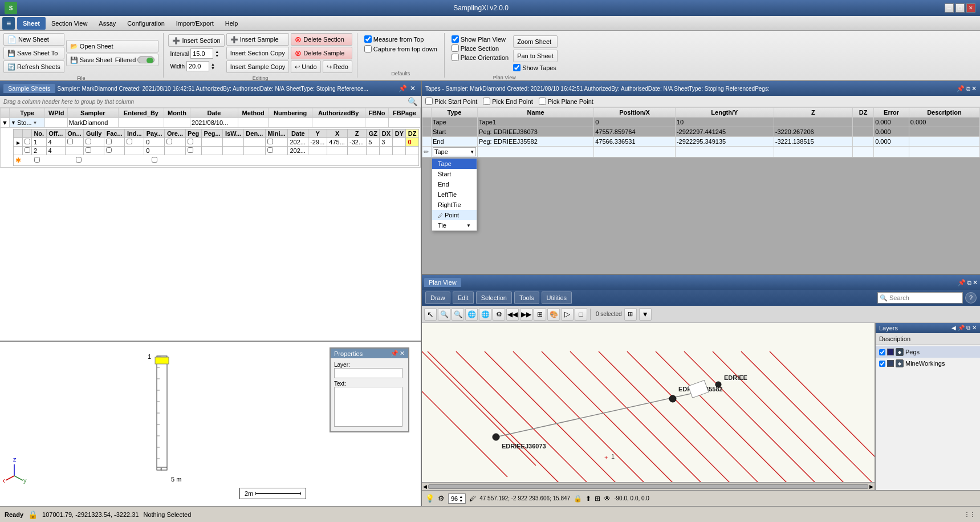 This screenshot has height=522, width=980. I want to click on layer-mineworkings-check, so click(883, 364).